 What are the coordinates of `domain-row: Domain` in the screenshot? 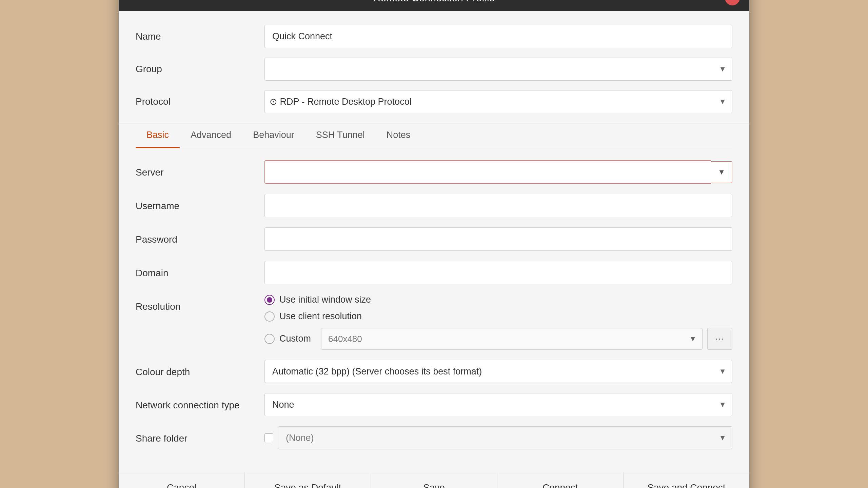 It's located at (434, 272).